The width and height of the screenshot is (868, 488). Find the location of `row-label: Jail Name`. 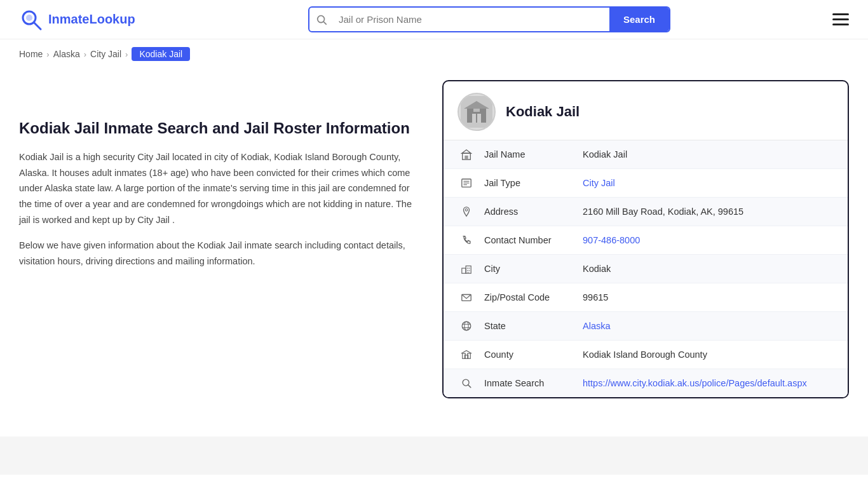

row-label: Jail Name is located at coordinates (534, 154).